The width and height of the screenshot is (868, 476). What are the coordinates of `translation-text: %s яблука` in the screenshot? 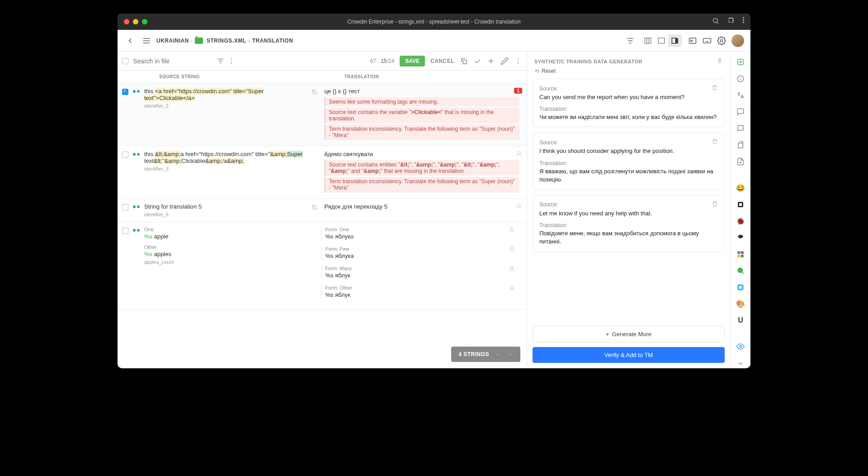 It's located at (416, 256).